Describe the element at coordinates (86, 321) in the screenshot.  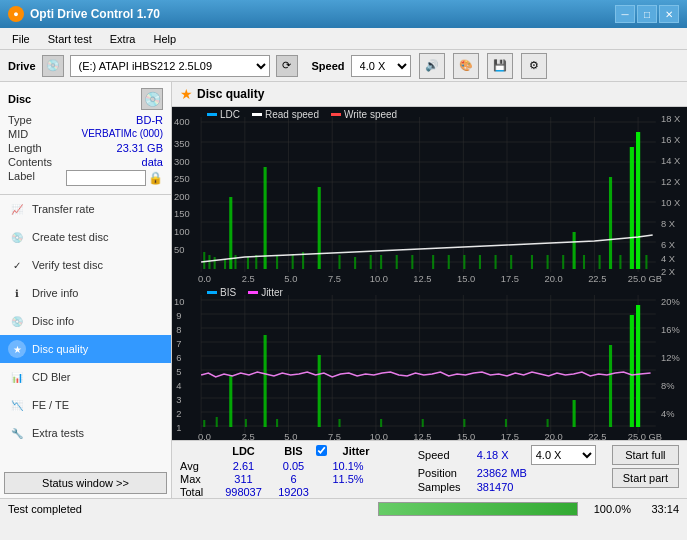
I see `sidebar-item-disc-info: 💿 Disc info` at that location.